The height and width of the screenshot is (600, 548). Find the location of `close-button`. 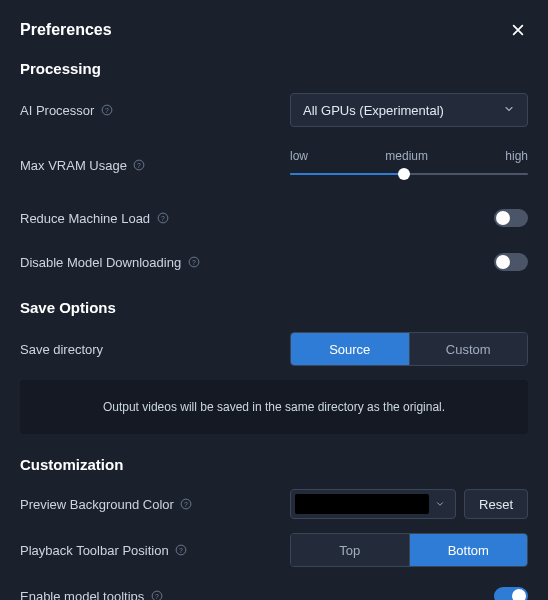

close-button is located at coordinates (518, 30).